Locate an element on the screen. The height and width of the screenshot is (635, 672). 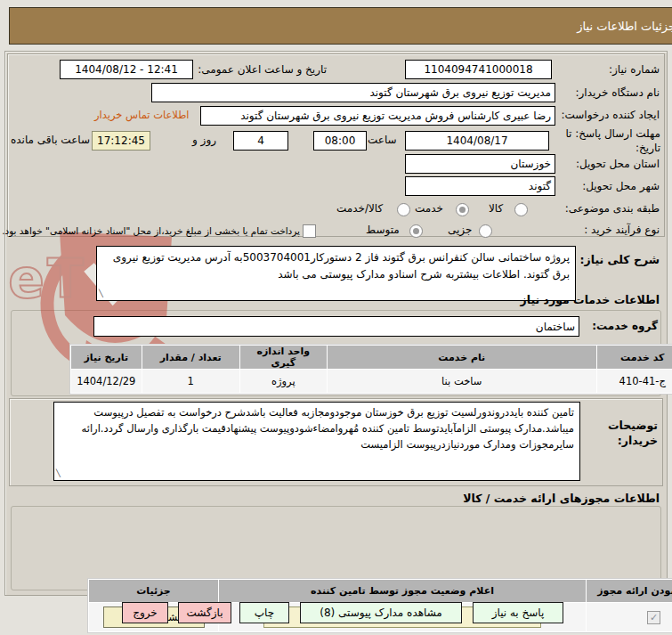
services-table-header-row: ردیف کد خدمت نام خدمت واحد اندازه گیری ت… is located at coordinates (372, 357).